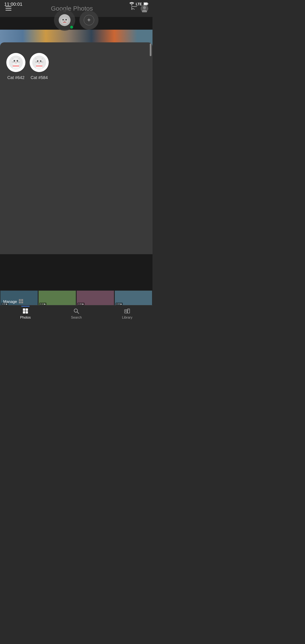 The image size is (305, 644). What do you see at coordinates (132, 4) in the screenshot?
I see `wifi-icon` at bounding box center [132, 4].